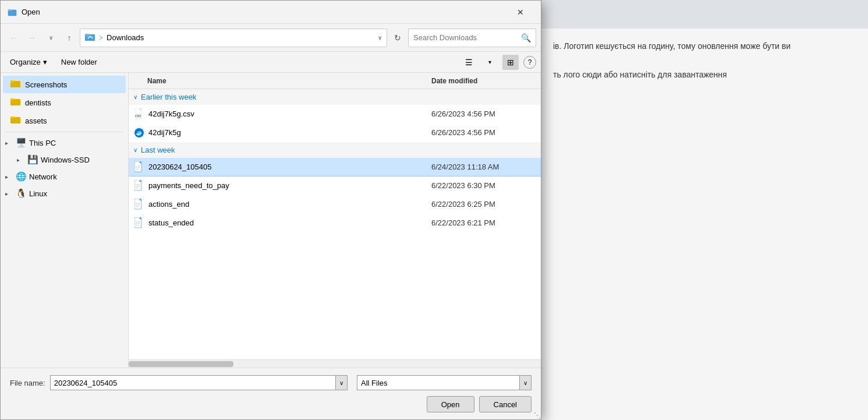 This screenshot has height=420, width=868. What do you see at coordinates (90, 38) in the screenshot?
I see `address-folder-icon` at bounding box center [90, 38].